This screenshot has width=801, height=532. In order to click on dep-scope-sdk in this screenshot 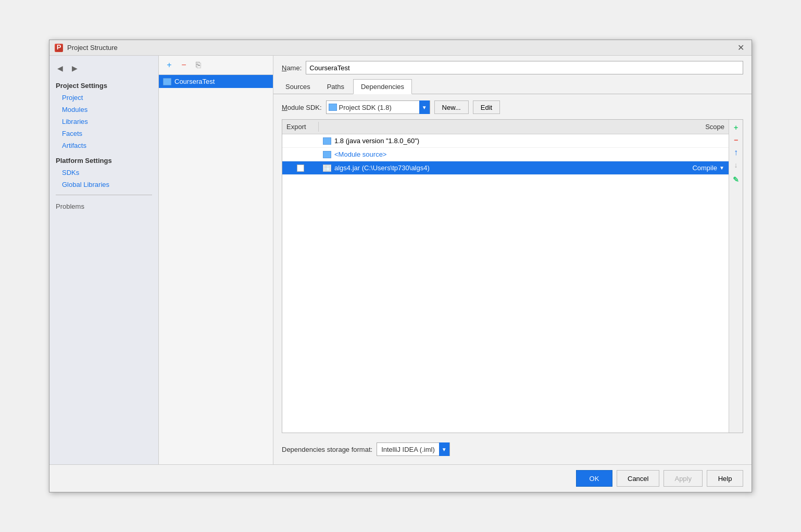, I will do `click(697, 141)`.